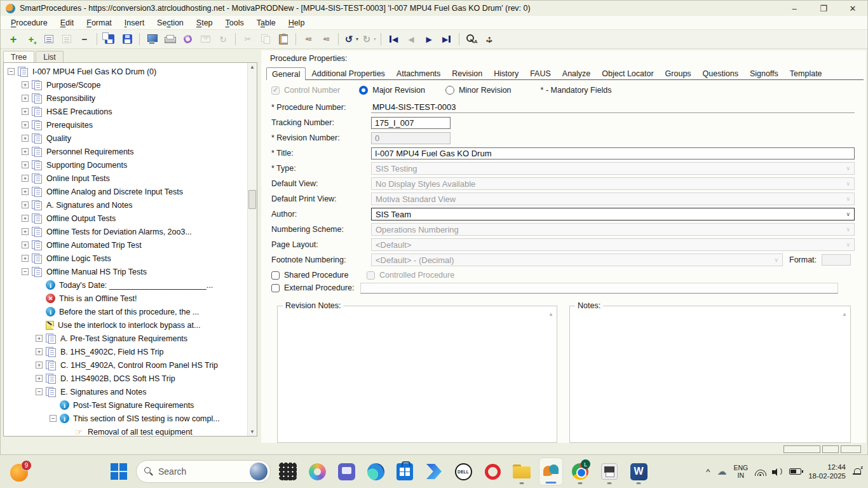 The width and height of the screenshot is (868, 488). What do you see at coordinates (628, 73) in the screenshot?
I see `tab-object-locator: Object Locator` at bounding box center [628, 73].